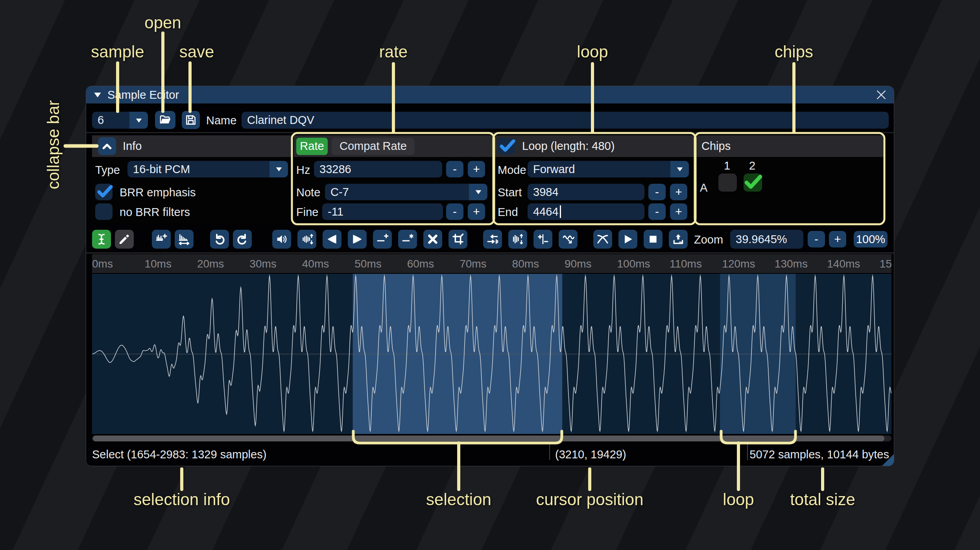 The image size is (980, 550). Describe the element at coordinates (554, 169) in the screenshot. I see `loop-mode-value: Forward` at that location.